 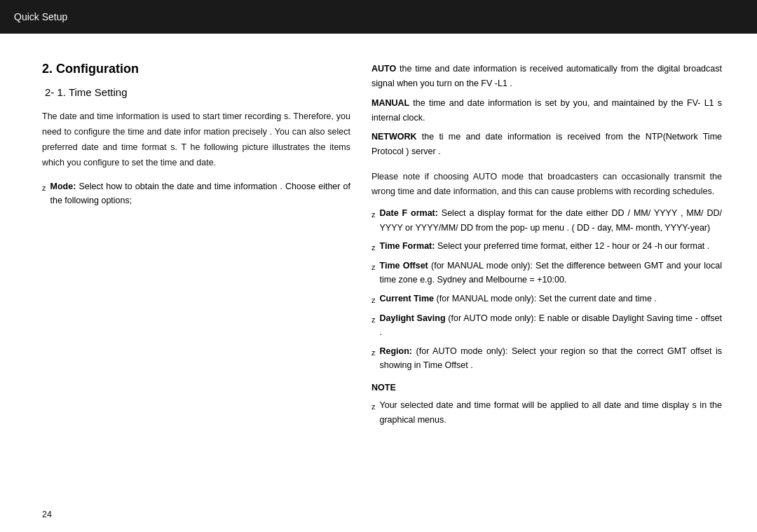 What do you see at coordinates (551, 220) in the screenshot?
I see `bullet-text: Date F ormat: Select a display format fo…` at bounding box center [551, 220].